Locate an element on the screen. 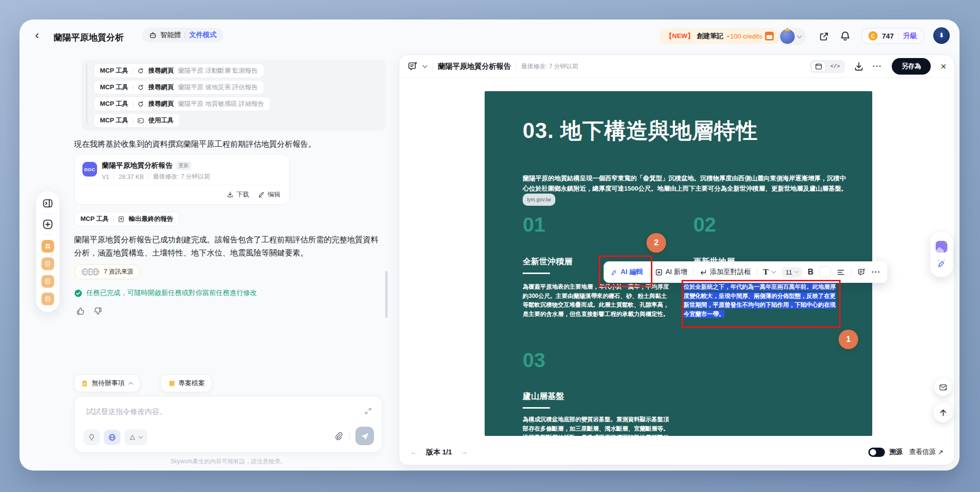  share-button is located at coordinates (824, 38).